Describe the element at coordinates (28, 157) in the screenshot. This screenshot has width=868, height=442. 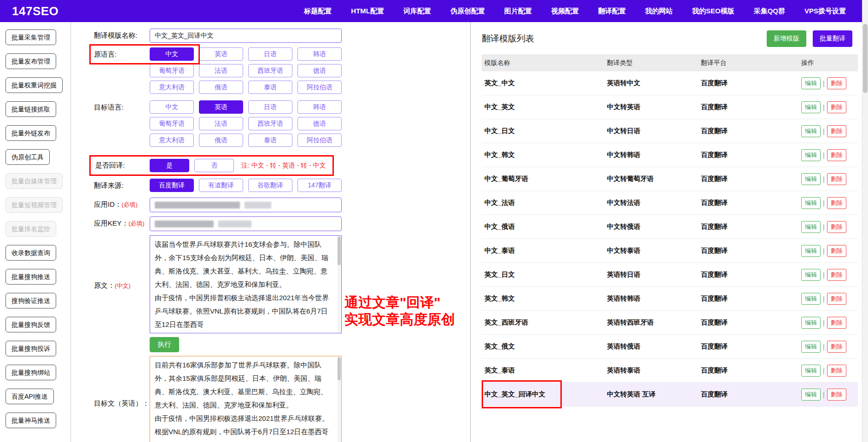
I see `sidebar-item: 伪原创工具` at that location.